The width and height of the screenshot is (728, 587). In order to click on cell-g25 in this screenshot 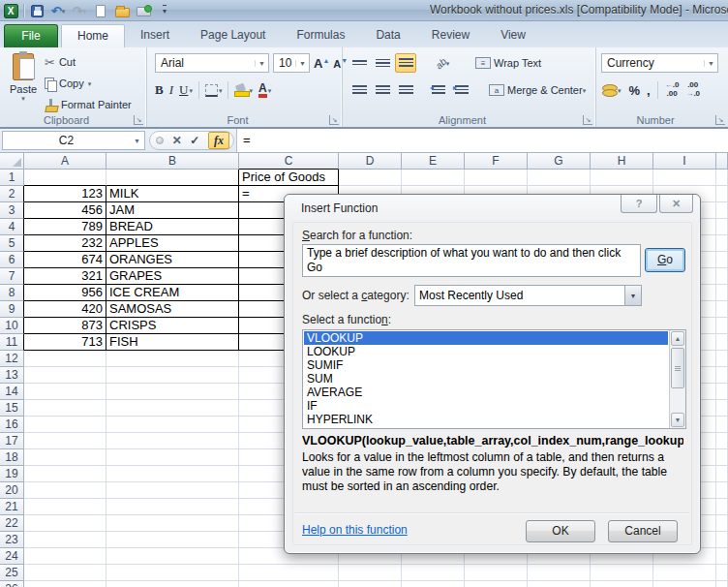, I will do `click(560, 573)`.